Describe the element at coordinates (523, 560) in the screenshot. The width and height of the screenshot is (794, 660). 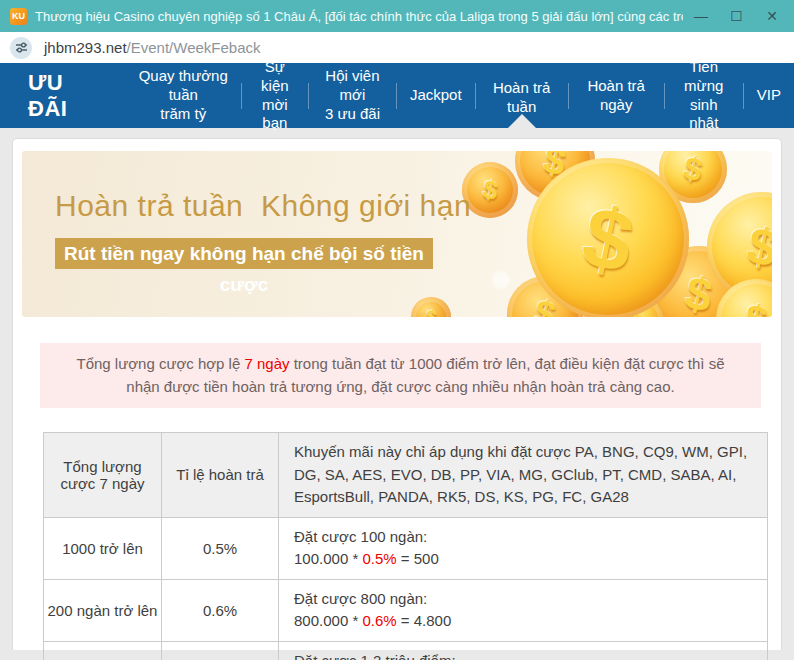
I see `example-calc: 100.000 * 0.5% = 500` at that location.